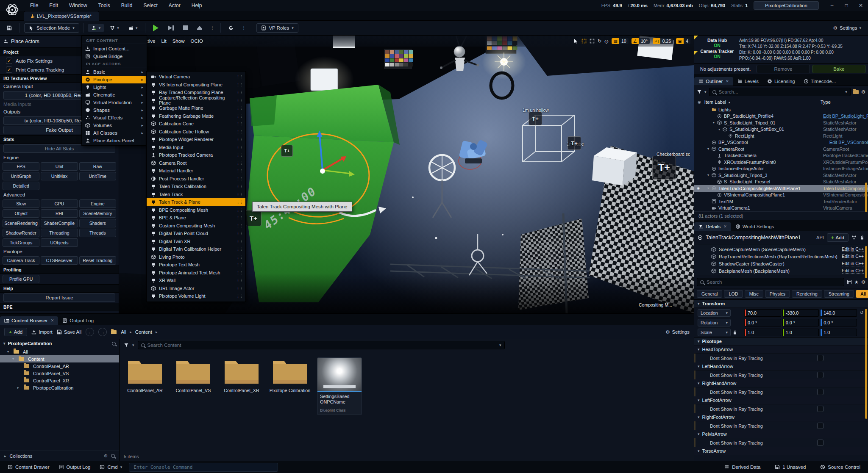  What do you see at coordinates (97, 233) in the screenshot?
I see `stat-button: Threads` at bounding box center [97, 233].